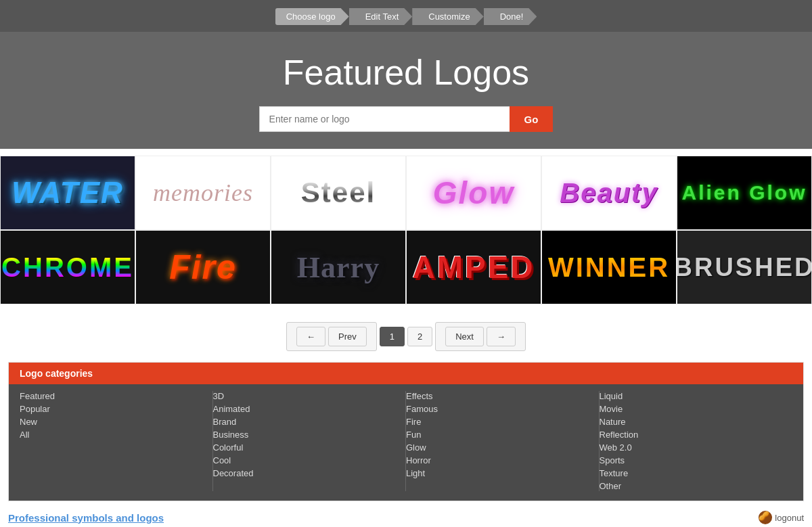  Describe the element at coordinates (497, 422) in the screenshot. I see `category-fire: Fire` at that location.